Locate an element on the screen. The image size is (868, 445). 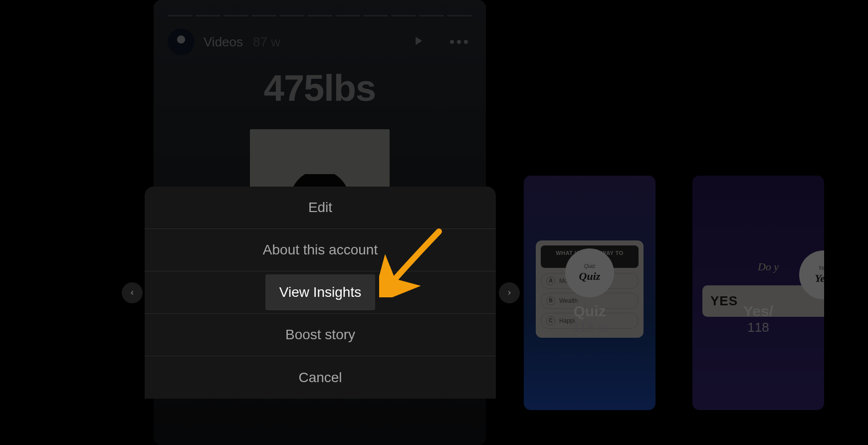
menu-item-about-account: About this account is located at coordinates (320, 250).